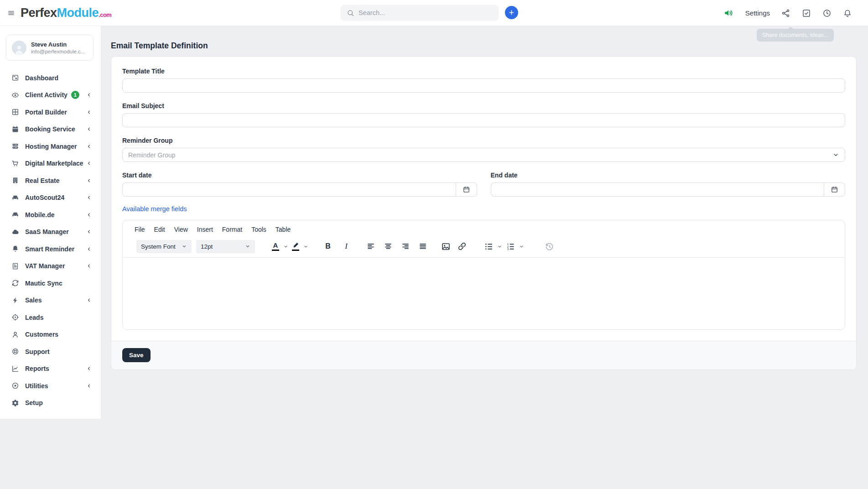 Image resolution: width=868 pixels, height=489 pixels. I want to click on sidebar-item-hosting-manager: Hosting Manager, so click(50, 146).